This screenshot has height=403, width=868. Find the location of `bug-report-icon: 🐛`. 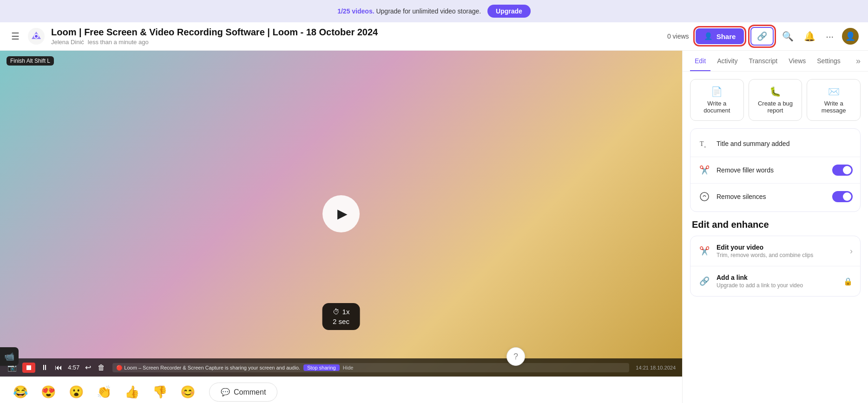

bug-report-icon: 🐛 is located at coordinates (775, 92).